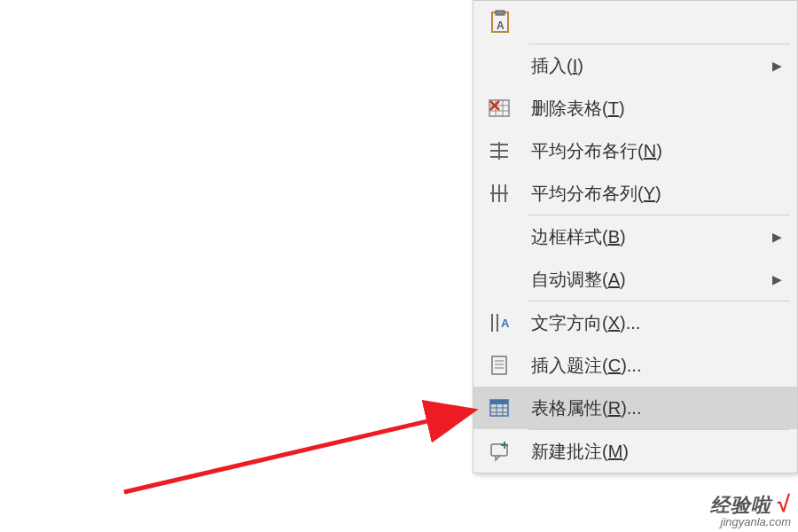 The image size is (798, 532). Describe the element at coordinates (509, 22) in the screenshot. I see `paste-icon: A` at that location.